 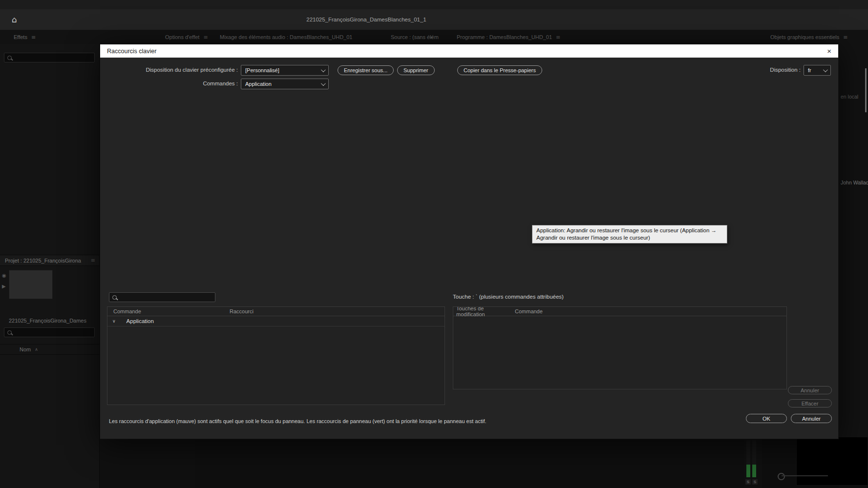 What do you see at coordinates (285, 70) in the screenshot?
I see `preset-dropdown: [Personnalisé]` at bounding box center [285, 70].